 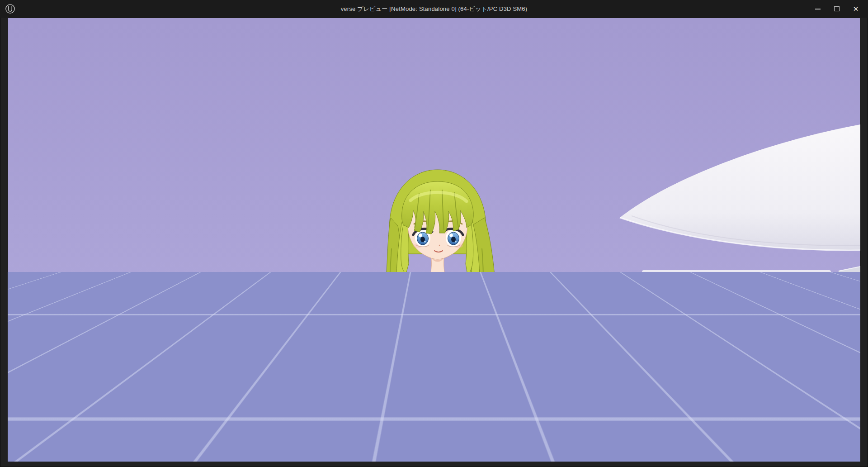 What do you see at coordinates (837, 9) in the screenshot?
I see `maximize-icon` at bounding box center [837, 9].